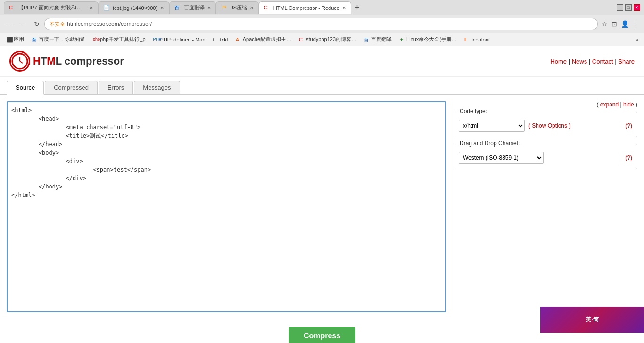  Describe the element at coordinates (629, 158) in the screenshot. I see `charset-help-button: (?)` at that location.